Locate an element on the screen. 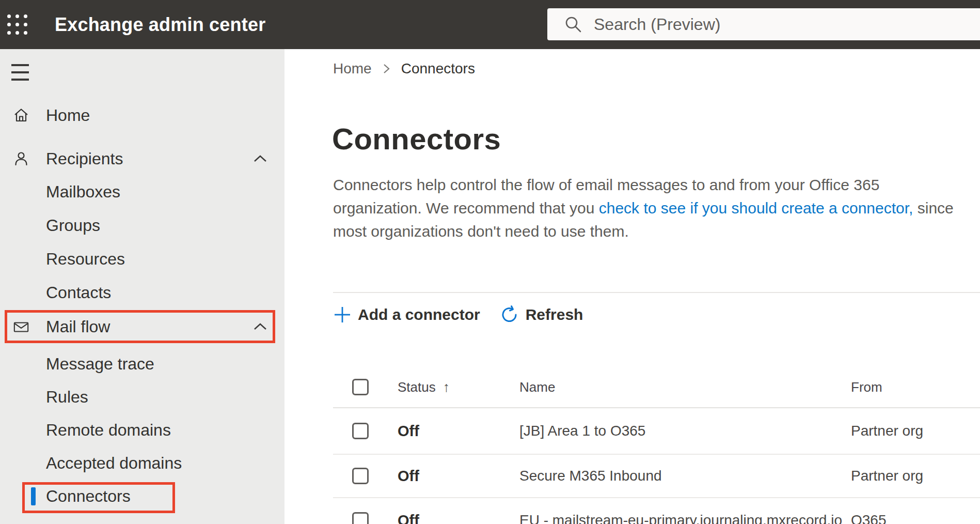 This screenshot has width=980, height=524. sidebar-item-label: Resources is located at coordinates (86, 259).